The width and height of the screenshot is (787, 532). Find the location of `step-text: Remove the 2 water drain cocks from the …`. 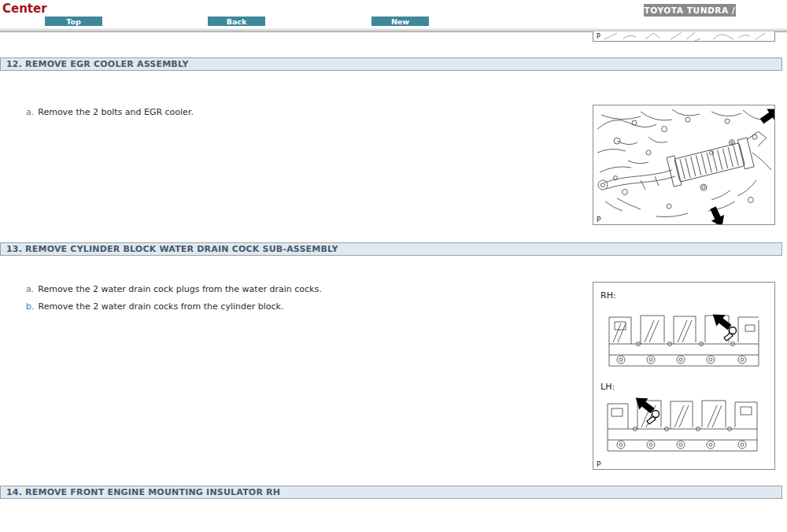

step-text: Remove the 2 water drain cocks from the … is located at coordinates (161, 307).